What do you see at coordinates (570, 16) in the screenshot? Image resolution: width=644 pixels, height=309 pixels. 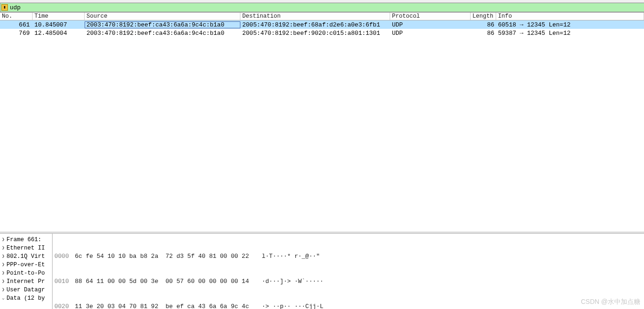 I see `column-header-info: Info` at bounding box center [570, 16].